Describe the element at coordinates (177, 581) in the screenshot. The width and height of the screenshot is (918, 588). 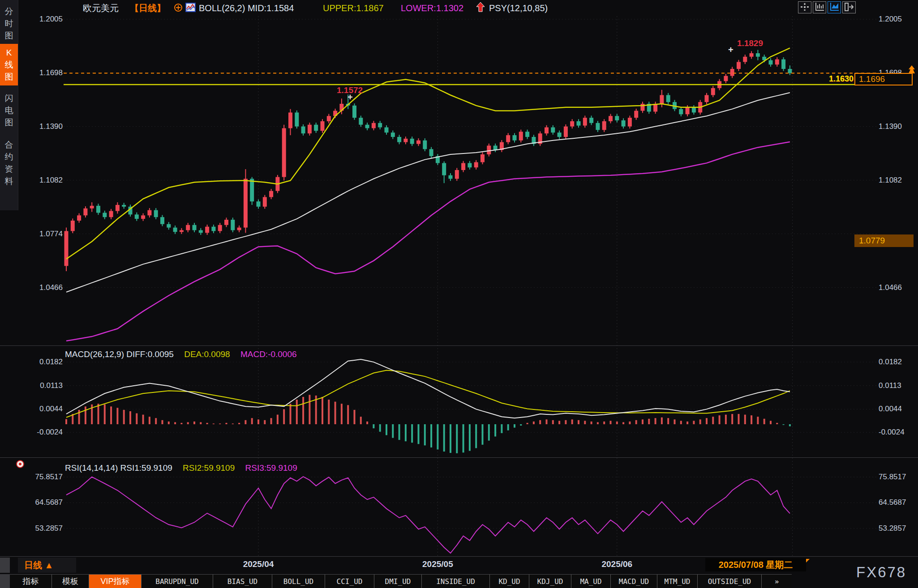
I see `tab-barupdn_ud: BARUPDN_UD` at that location.